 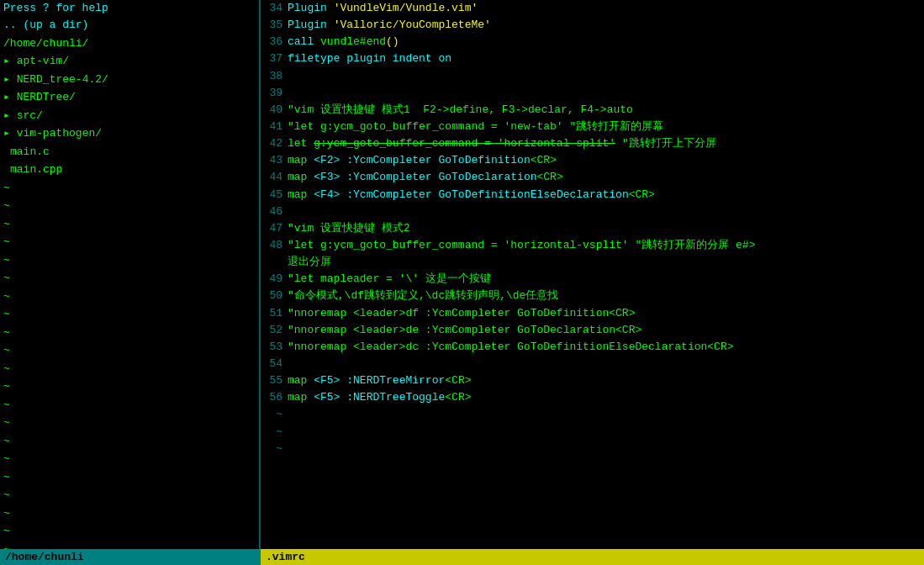 I want to click on line-num-34: 34, so click(x=274, y=8).